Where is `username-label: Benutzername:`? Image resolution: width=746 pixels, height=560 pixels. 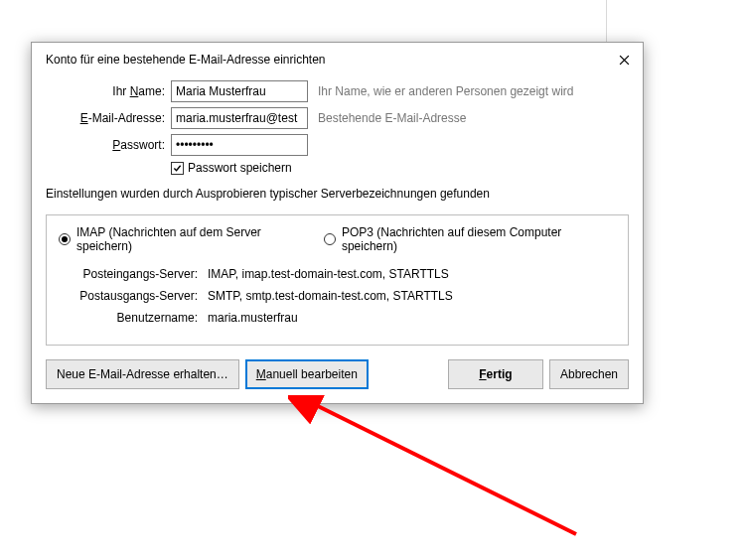
username-label: Benutzername: is located at coordinates (133, 318).